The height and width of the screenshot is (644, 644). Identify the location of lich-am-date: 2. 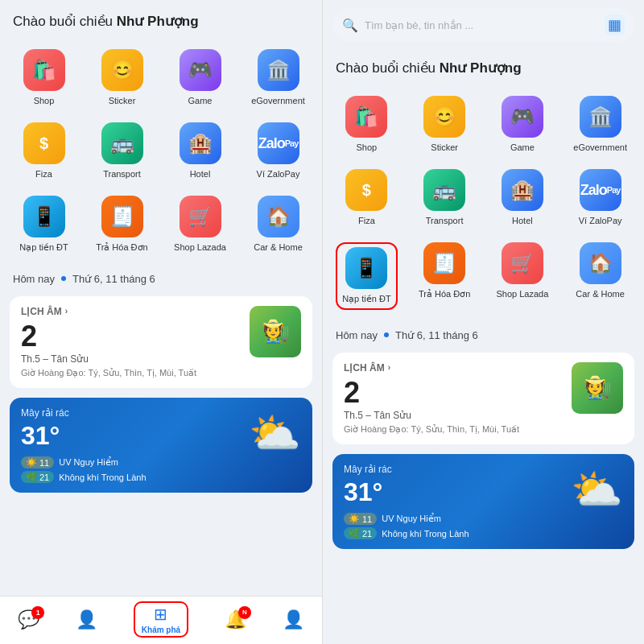
(109, 336).